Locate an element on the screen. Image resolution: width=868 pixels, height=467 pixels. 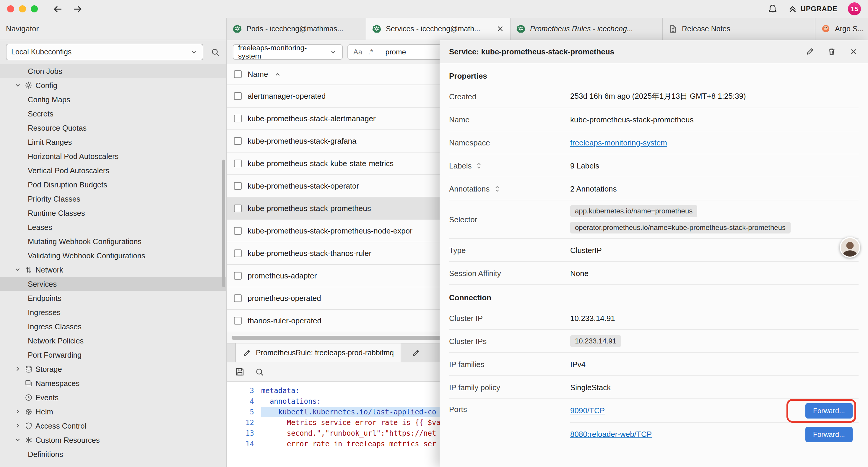
sidebar-item-endpoints: Endpoints is located at coordinates (113, 298).